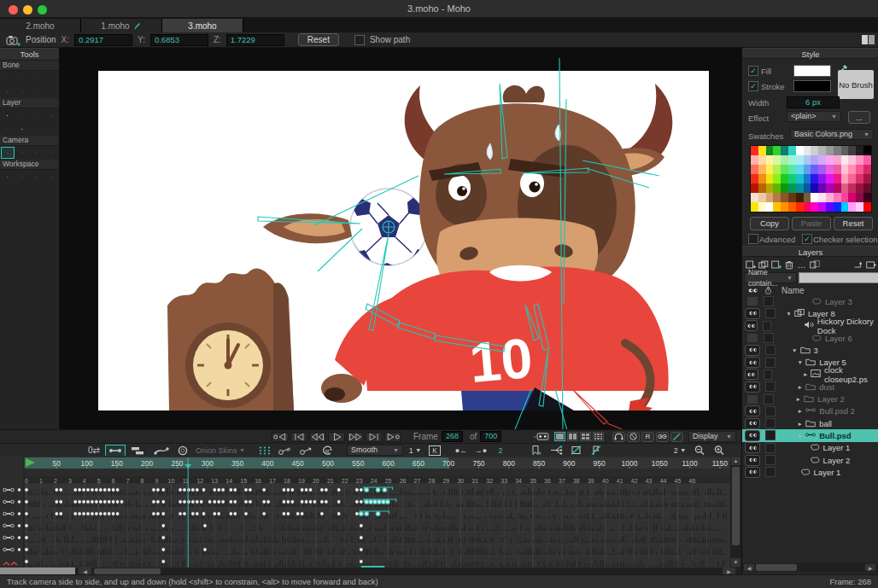  Describe the element at coordinates (810, 460) in the screenshot. I see `layer-row-layer-2: Layer 2` at that location.